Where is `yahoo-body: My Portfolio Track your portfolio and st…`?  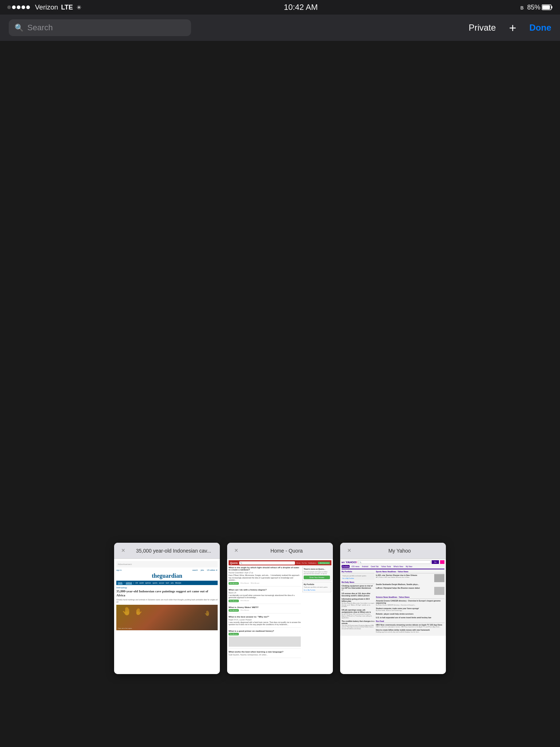
yahoo-body: My Portfolio Track your portfolio and st… is located at coordinates (393, 603).